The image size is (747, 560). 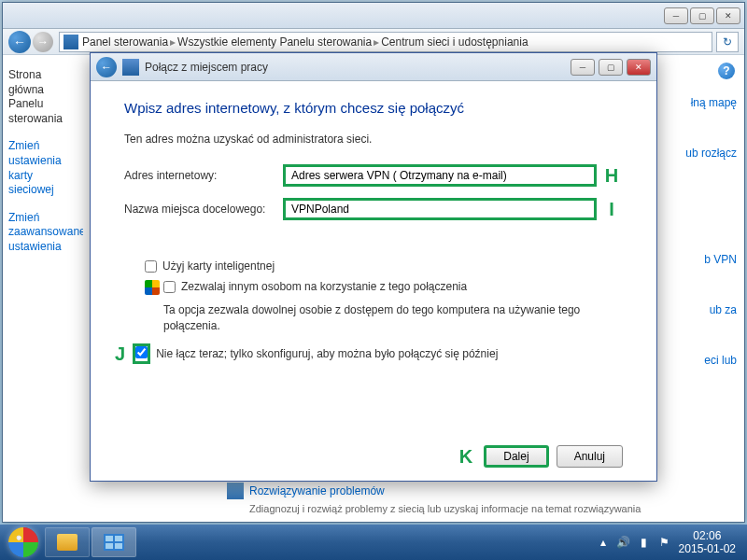 I want to click on tray-up-icon: ▴, so click(x=603, y=542).